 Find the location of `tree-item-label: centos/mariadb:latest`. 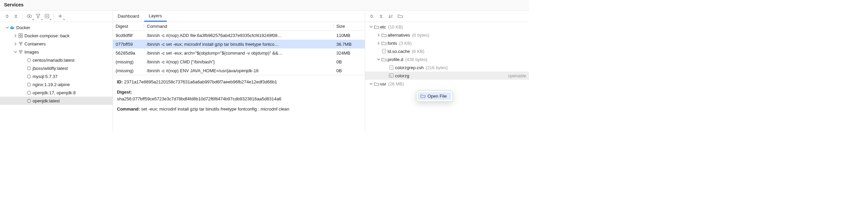

tree-item-label: centos/mariadb:latest is located at coordinates (54, 60).